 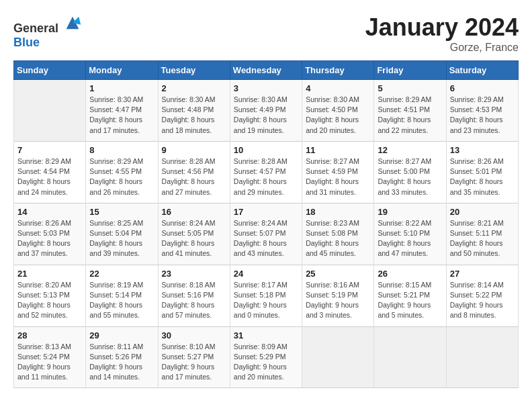 What do you see at coordinates (338, 89) in the screenshot?
I see `day-number: 4` at bounding box center [338, 89].